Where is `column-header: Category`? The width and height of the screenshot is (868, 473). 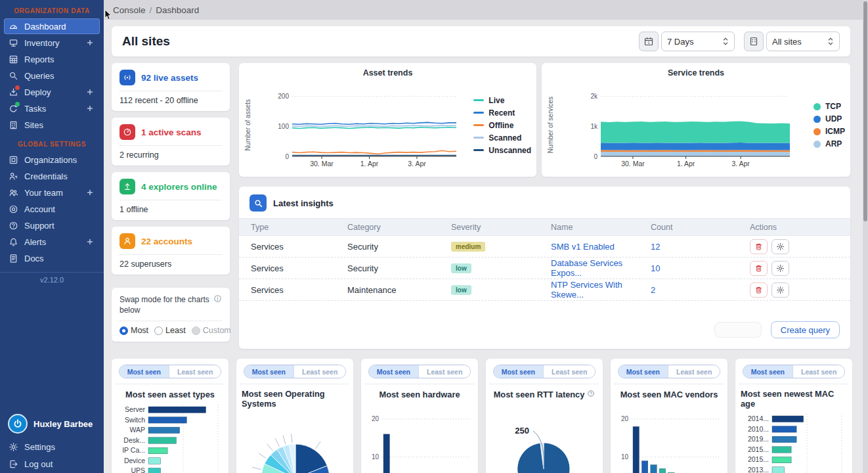 column-header: Category is located at coordinates (399, 227).